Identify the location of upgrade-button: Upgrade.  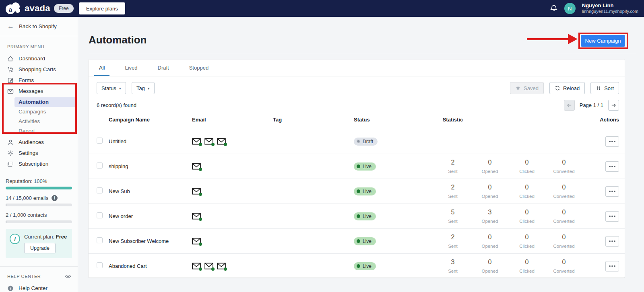
(40, 248).